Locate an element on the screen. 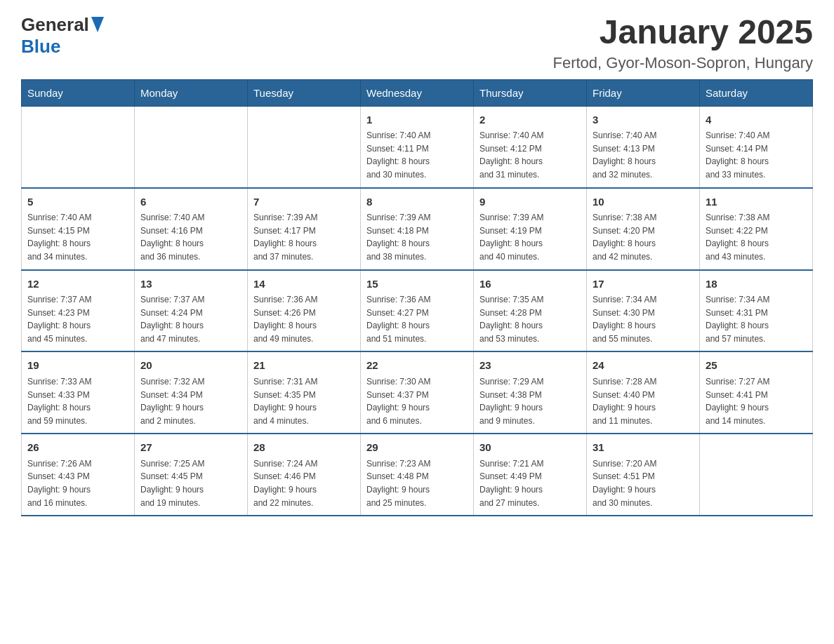 The width and height of the screenshot is (834, 644). day-info: Sunrise: 7:25 AMSunset: 4:45 PMDaylight:… is located at coordinates (191, 483).